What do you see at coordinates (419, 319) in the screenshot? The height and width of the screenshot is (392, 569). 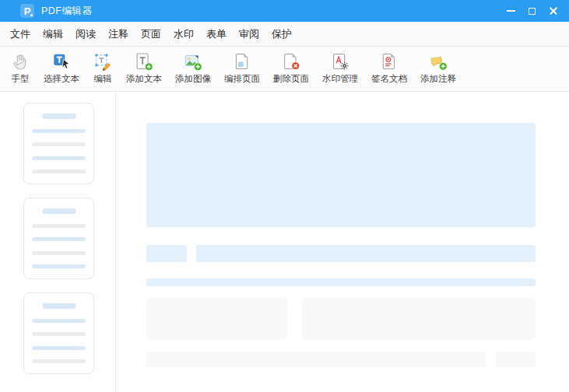 I see `page-card-right-block` at bounding box center [419, 319].